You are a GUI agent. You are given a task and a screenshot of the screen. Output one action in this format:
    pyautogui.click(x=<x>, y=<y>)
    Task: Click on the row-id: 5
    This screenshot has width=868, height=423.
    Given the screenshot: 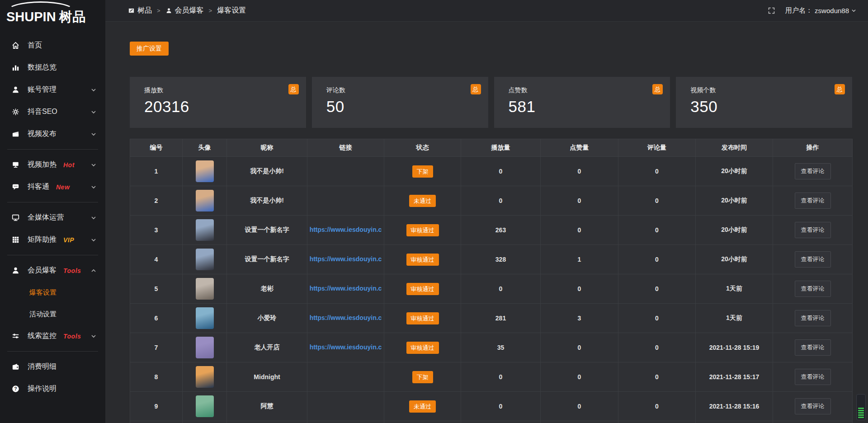 What is the action you would take?
    pyautogui.click(x=156, y=289)
    